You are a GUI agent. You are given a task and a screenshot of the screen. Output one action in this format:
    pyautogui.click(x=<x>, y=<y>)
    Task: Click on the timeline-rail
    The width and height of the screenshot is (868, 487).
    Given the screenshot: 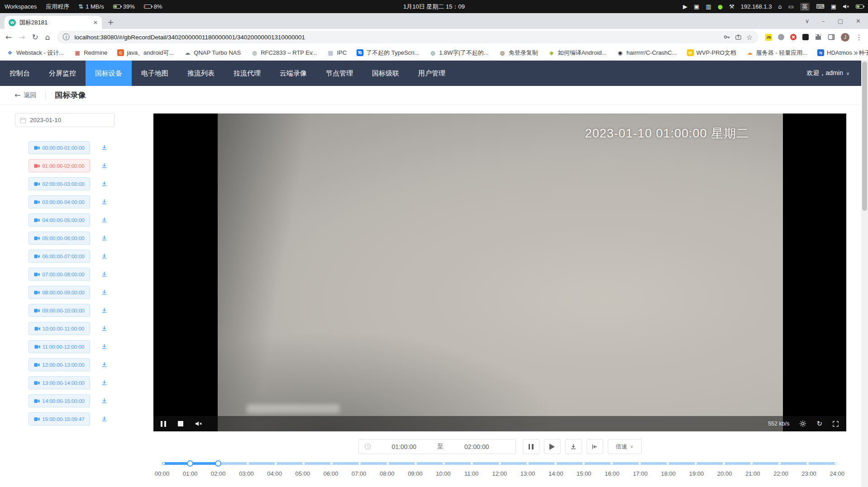 What is the action you would take?
    pyautogui.click(x=500, y=463)
    